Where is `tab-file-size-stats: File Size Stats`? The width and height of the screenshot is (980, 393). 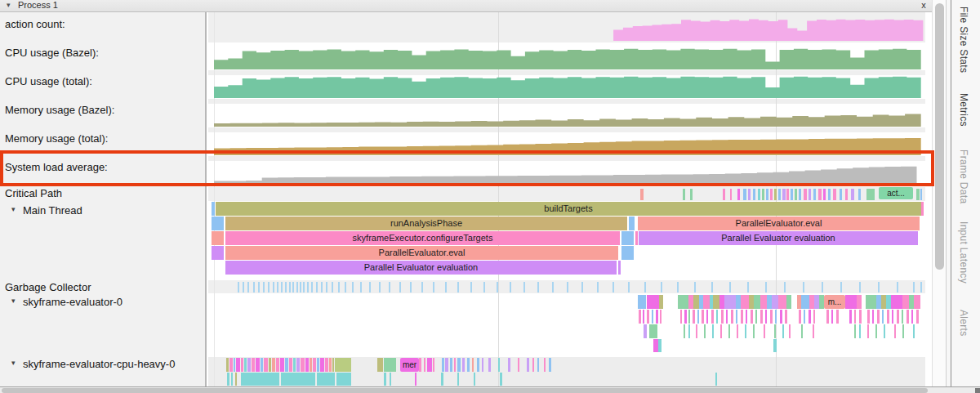
tab-file-size-stats: File Size Stats is located at coordinates (964, 39).